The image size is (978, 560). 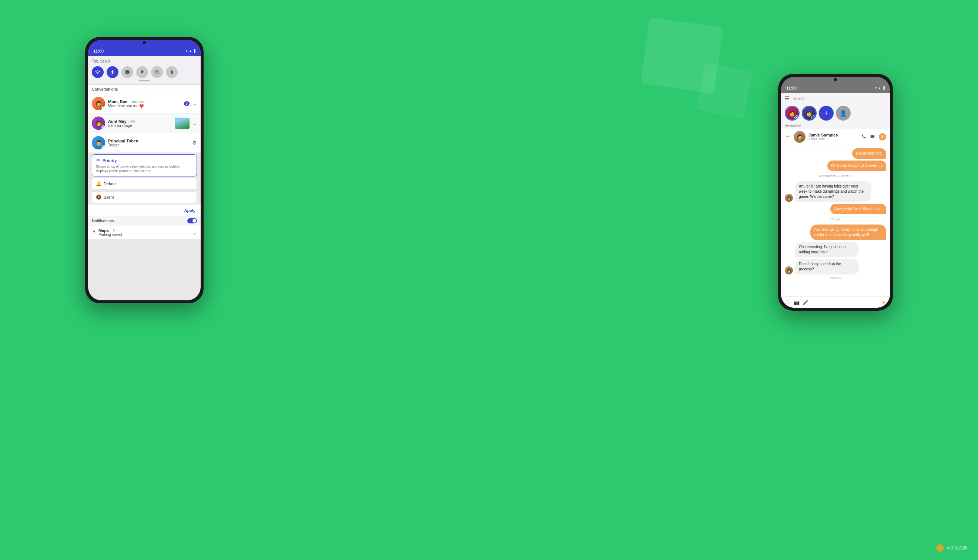 What do you see at coordinates (127, 72) in the screenshot?
I see `qs-dnd-icon` at bounding box center [127, 72].